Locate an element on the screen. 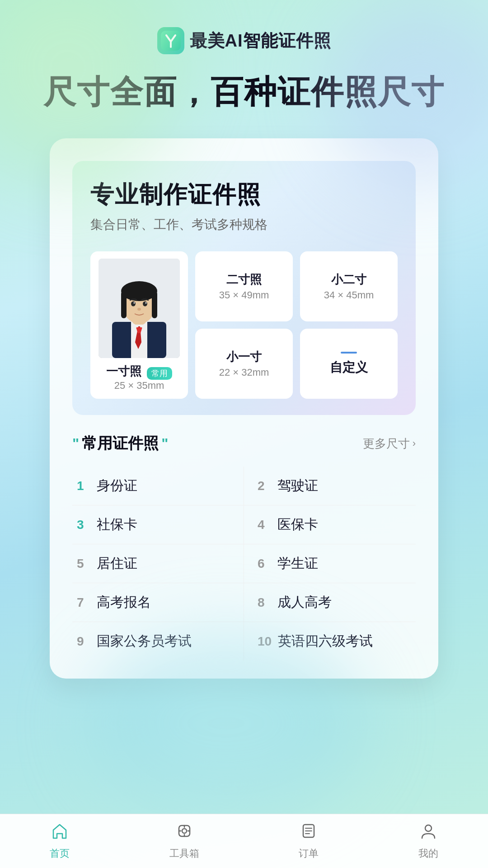 The height and width of the screenshot is (868, 488). xiao-er-cun-size: 34 × 45mm is located at coordinates (349, 295).